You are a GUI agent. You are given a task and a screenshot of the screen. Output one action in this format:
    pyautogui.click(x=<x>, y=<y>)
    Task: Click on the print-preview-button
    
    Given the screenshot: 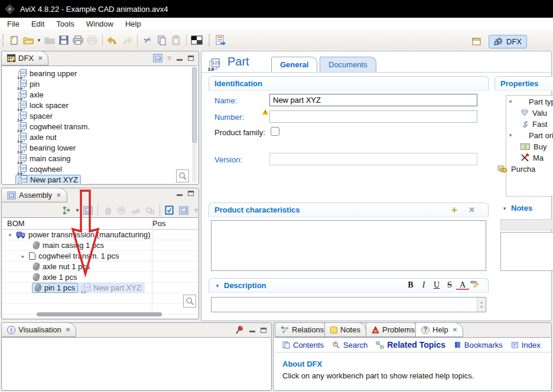 What is the action you would take?
    pyautogui.click(x=92, y=40)
    